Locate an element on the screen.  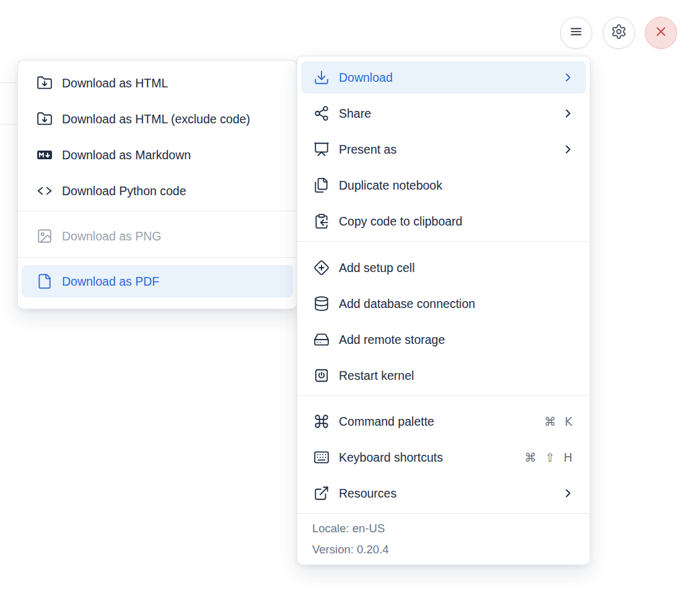
menu-item-label: Add setup cell is located at coordinates (457, 268).